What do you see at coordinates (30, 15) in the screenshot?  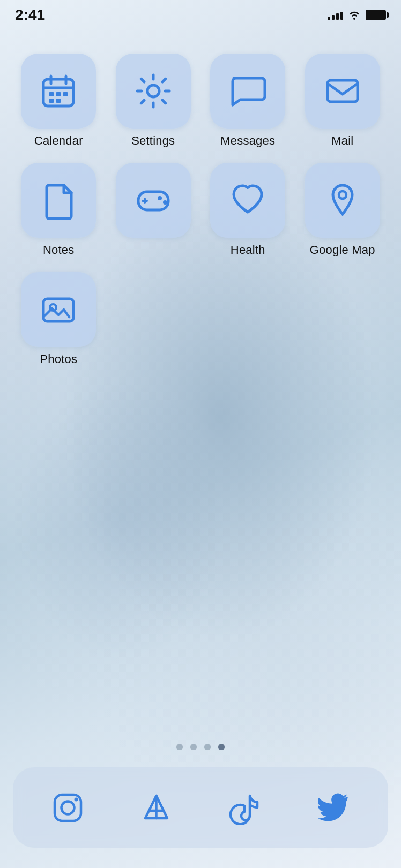 I see `status-time: 2:41` at bounding box center [30, 15].